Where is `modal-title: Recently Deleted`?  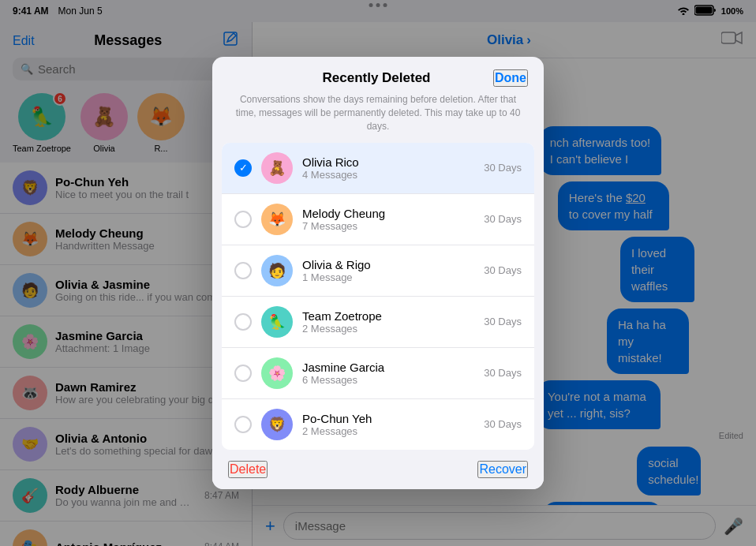 modal-title: Recently Deleted is located at coordinates (376, 78).